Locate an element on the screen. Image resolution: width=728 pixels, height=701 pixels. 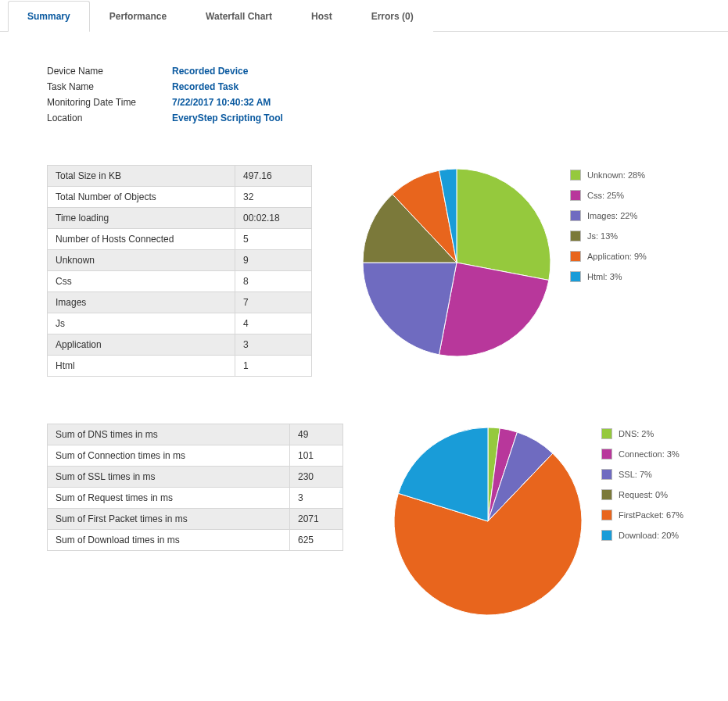
metric-value: 9 is located at coordinates (274, 261).